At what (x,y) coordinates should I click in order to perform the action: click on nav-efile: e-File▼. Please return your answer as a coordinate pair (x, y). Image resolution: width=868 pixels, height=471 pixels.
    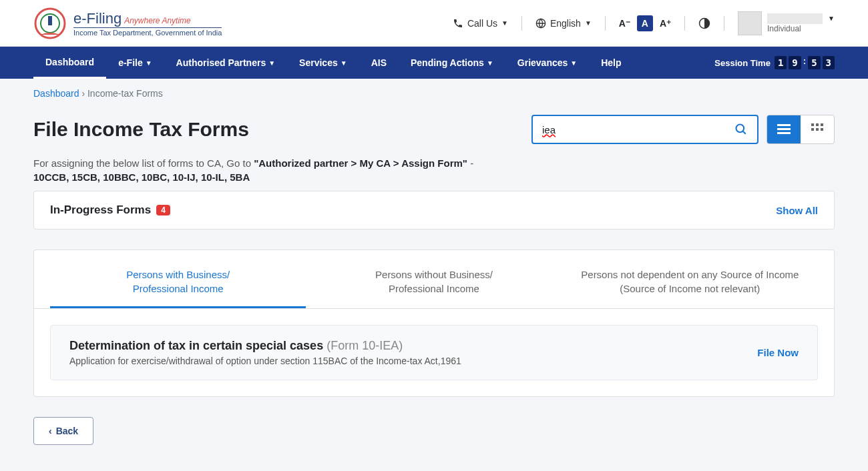
    Looking at the image, I should click on (135, 63).